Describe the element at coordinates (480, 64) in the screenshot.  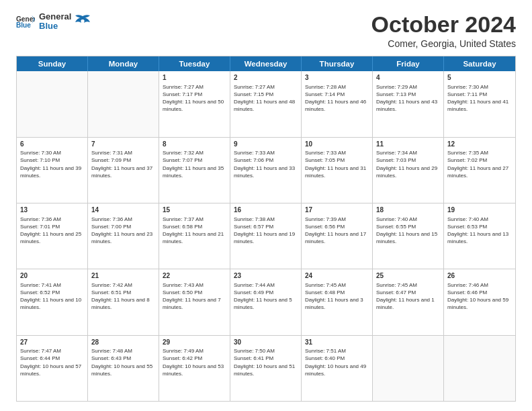
I see `header-day-saturday: Saturday` at that location.